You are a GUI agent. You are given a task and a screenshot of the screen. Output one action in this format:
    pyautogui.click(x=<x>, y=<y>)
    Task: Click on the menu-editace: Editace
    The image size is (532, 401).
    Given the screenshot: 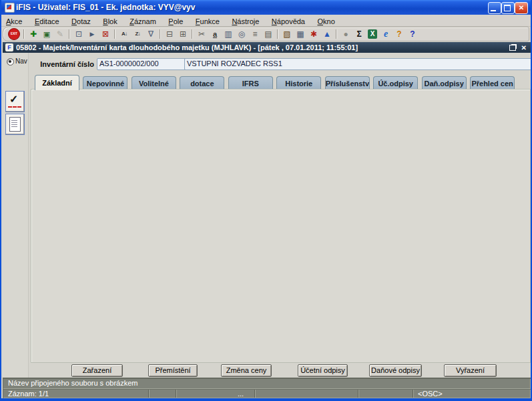 What is the action you would take?
    pyautogui.click(x=47, y=21)
    